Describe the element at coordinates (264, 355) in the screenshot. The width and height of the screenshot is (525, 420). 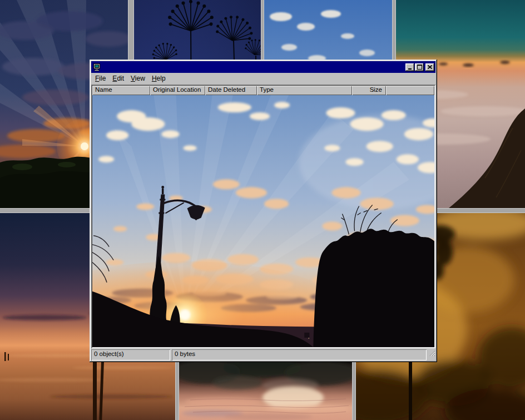
I see `status-bar: 0 object(s) 0 bytes` at that location.